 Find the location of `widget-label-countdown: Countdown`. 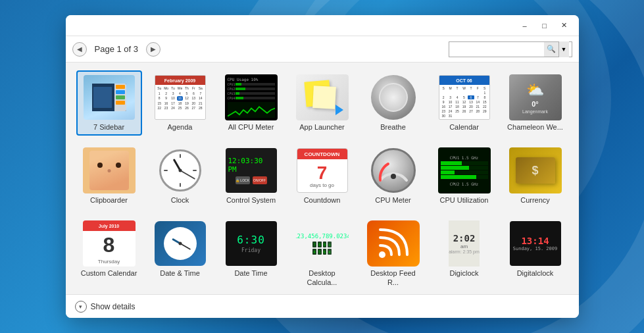

widget-label-countdown: Countdown is located at coordinates (322, 200).